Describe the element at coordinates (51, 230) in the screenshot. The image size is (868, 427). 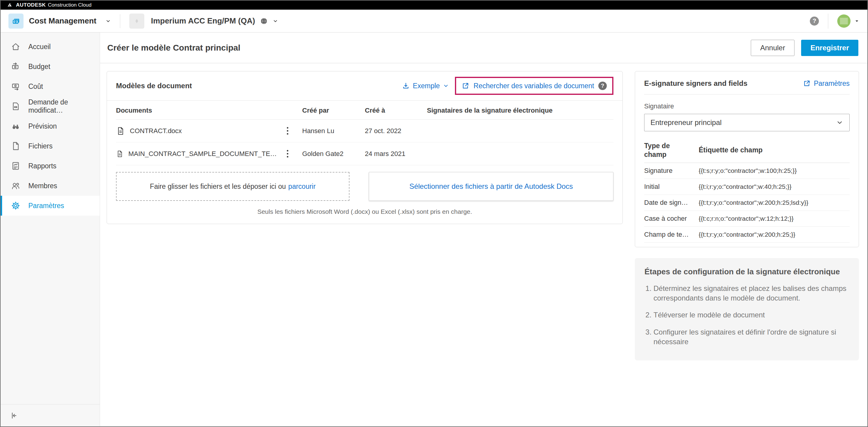
I see `sidebar: Accueil Budget Coût Demande de modificat…` at that location.